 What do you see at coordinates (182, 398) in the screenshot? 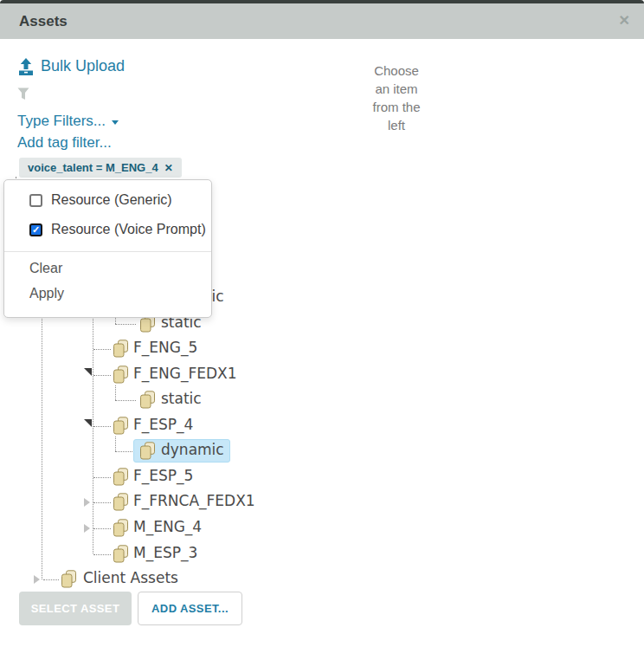
I see `tree-item-static: static` at bounding box center [182, 398].